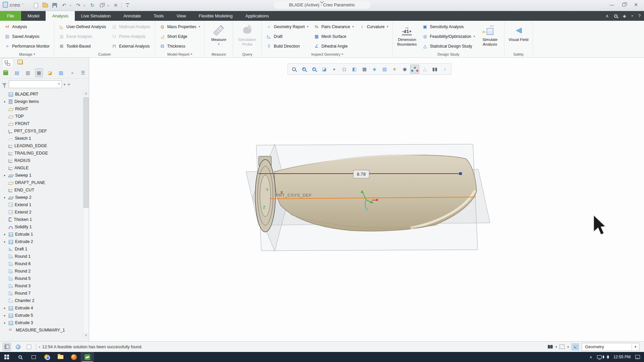 This screenshot has width=644, height=362. I want to click on tree-item-sweep-1: ▸Sweep 1, so click(41, 175).